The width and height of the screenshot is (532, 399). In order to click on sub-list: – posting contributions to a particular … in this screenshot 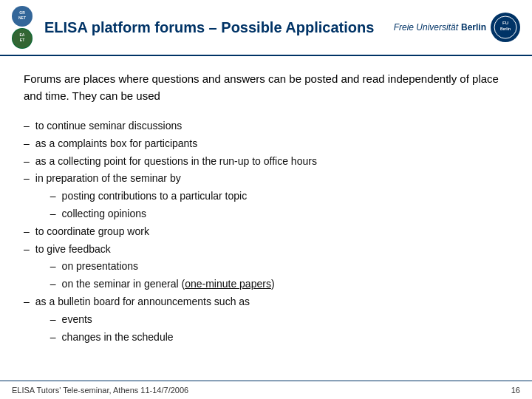, I will do `click(149, 205)`.